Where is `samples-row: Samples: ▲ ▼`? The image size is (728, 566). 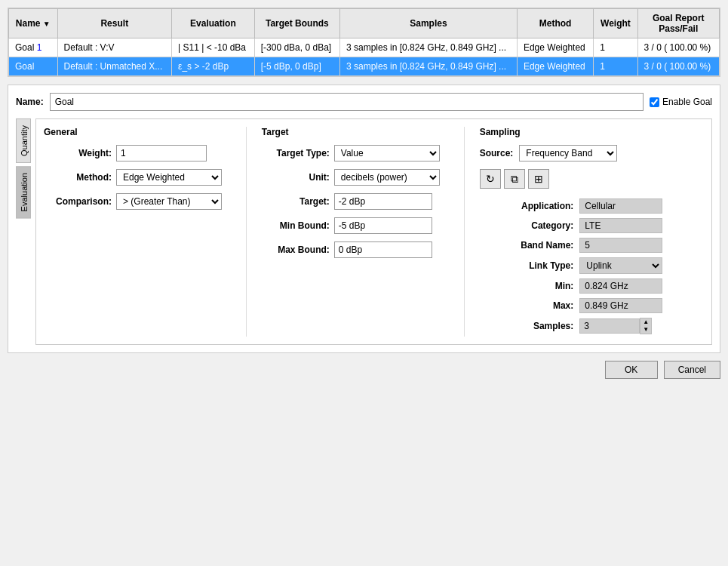 samples-row: Samples: ▲ ▼ is located at coordinates (591, 326).